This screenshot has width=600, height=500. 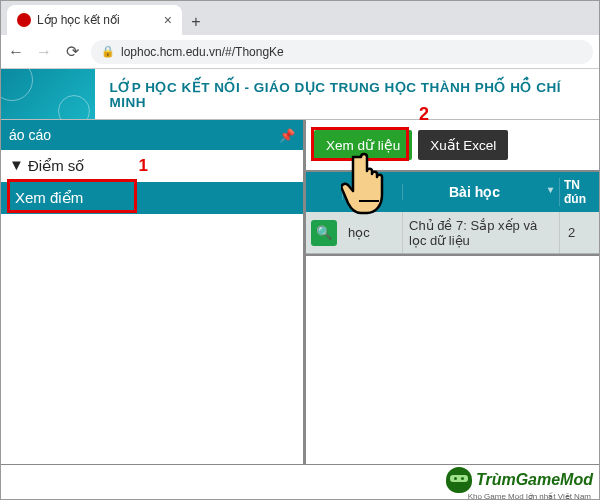 I want to click on ninja-icon, so click(x=459, y=480).